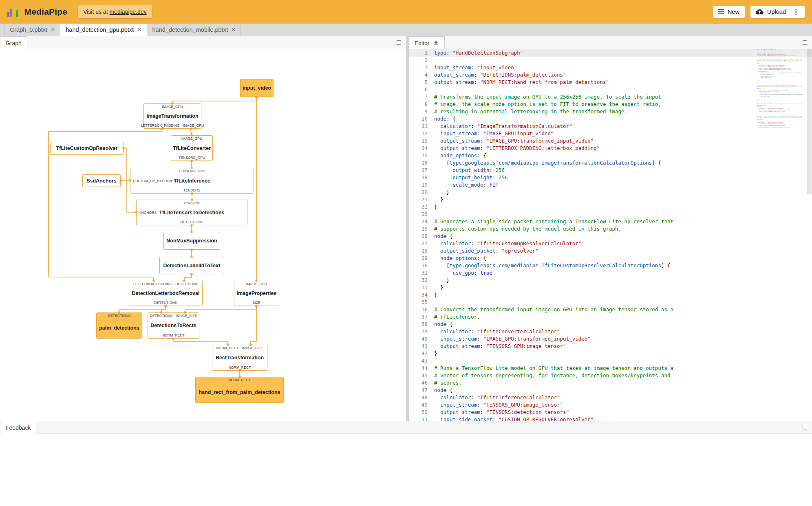  I want to click on editor-scrollbar, so click(809, 235).